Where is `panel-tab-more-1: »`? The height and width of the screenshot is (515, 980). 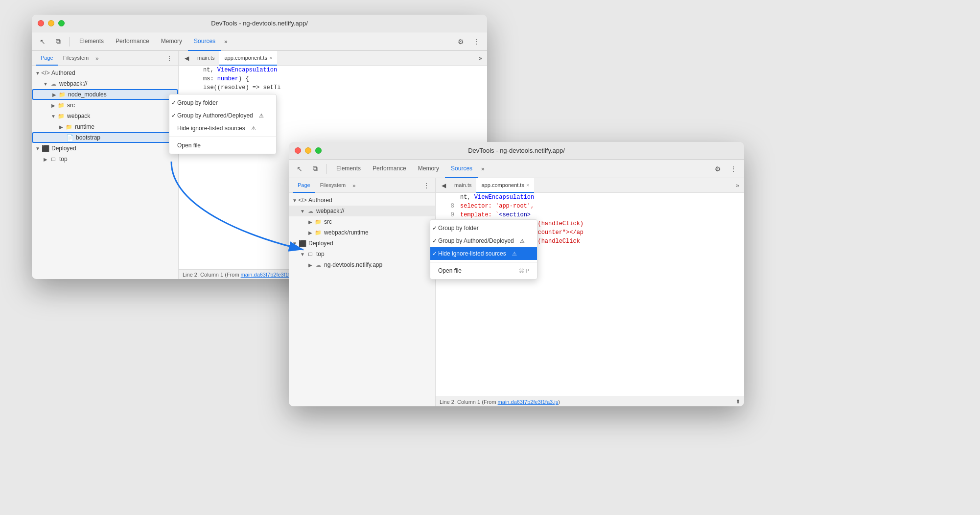
panel-tab-more-1: » is located at coordinates (97, 58).